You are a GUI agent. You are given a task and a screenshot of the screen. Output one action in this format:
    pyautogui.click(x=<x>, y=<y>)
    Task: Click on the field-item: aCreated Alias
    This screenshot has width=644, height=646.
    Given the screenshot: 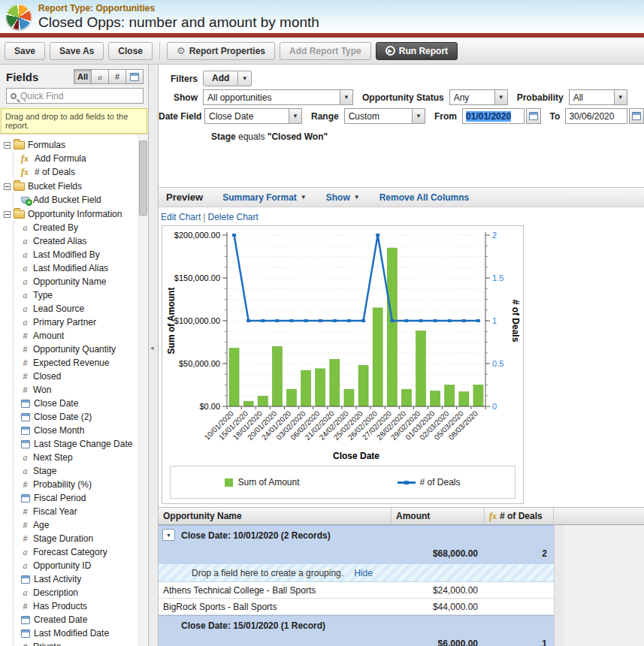 What is the action you would take?
    pyautogui.click(x=75, y=241)
    